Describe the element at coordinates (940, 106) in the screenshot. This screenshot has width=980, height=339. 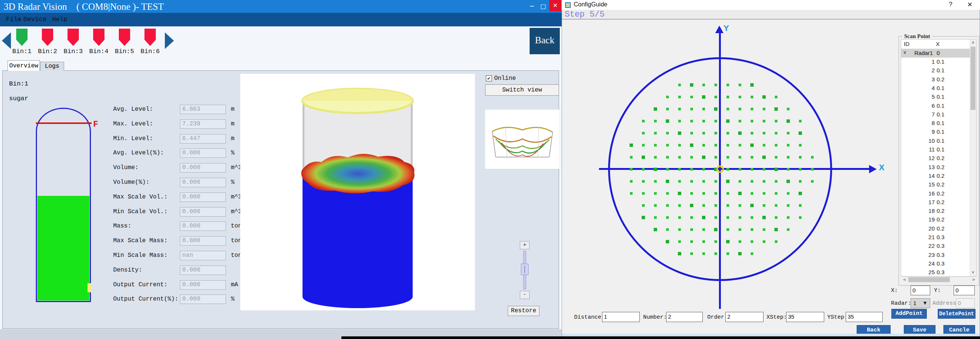
I see `scan-row-x-6: 0.1` at that location.